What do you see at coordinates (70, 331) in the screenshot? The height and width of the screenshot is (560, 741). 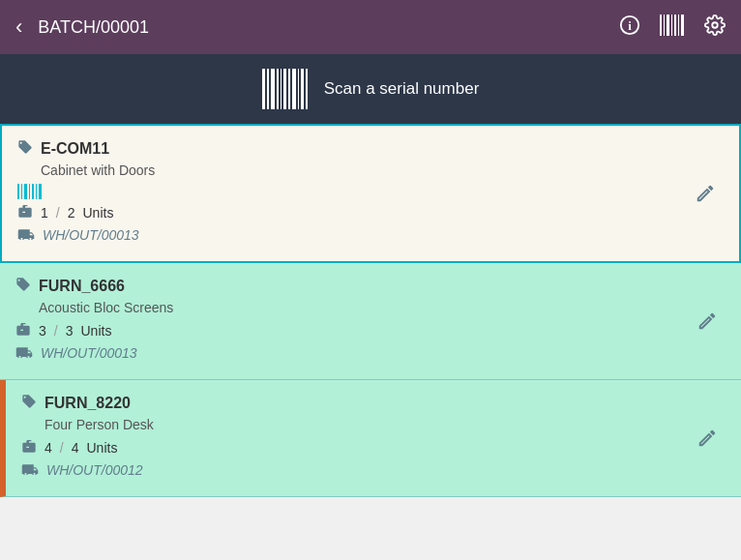 I see `qty-total: 3` at bounding box center [70, 331].